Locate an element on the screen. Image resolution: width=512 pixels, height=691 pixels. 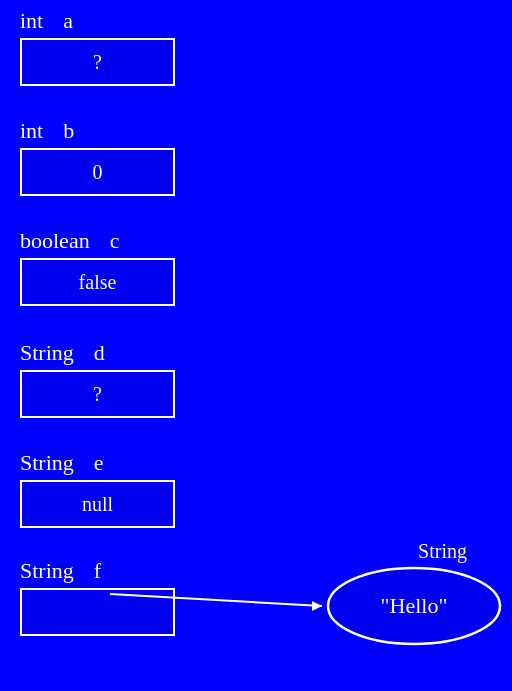
variable-a-name: a is located at coordinates (68, 21).